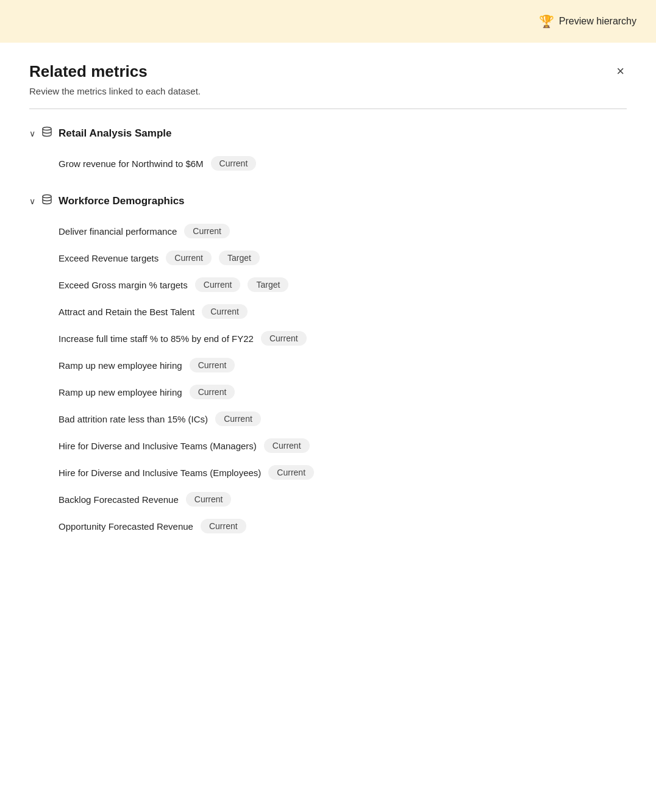 The height and width of the screenshot is (812, 656). Describe the element at coordinates (328, 231) in the screenshot. I see `metric-row: Deliver financial performanceCurrent` at that location.